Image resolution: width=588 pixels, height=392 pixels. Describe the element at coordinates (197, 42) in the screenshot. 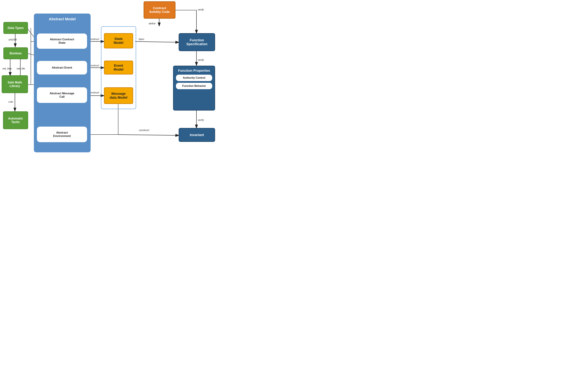

I see `function-specification-box: Function Specification` at that location.